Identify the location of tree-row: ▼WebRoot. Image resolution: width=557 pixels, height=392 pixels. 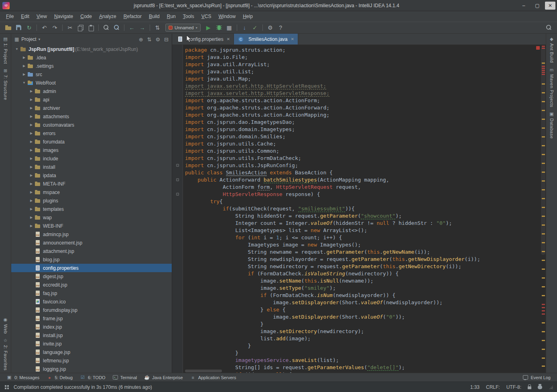
(91, 83).